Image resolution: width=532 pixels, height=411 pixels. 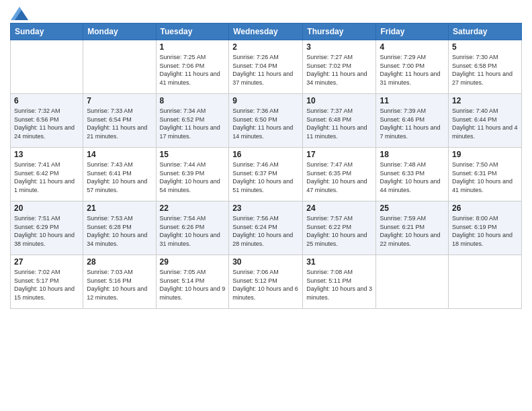 I want to click on day-number: 22, so click(x=193, y=208).